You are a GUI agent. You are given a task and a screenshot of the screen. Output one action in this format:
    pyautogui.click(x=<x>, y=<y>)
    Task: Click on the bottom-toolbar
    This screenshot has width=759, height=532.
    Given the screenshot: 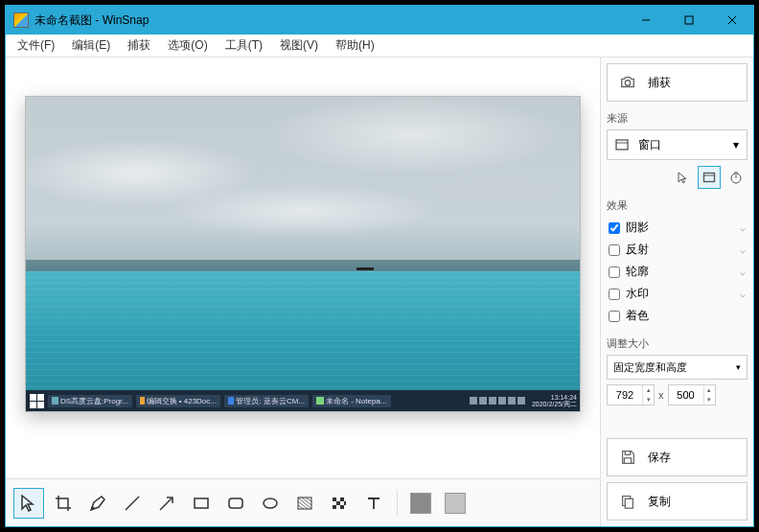 What is the action you would take?
    pyautogui.click(x=303, y=502)
    